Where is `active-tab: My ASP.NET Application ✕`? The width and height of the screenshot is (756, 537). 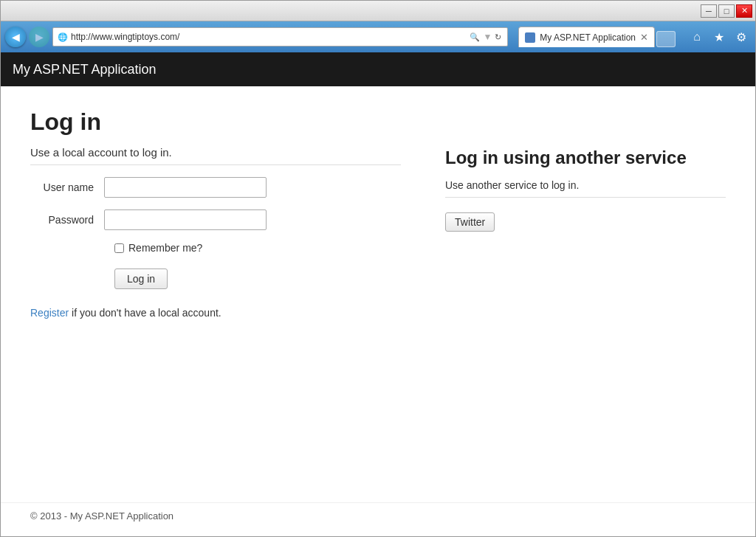
active-tab: My ASP.NET Application ✕ is located at coordinates (586, 37).